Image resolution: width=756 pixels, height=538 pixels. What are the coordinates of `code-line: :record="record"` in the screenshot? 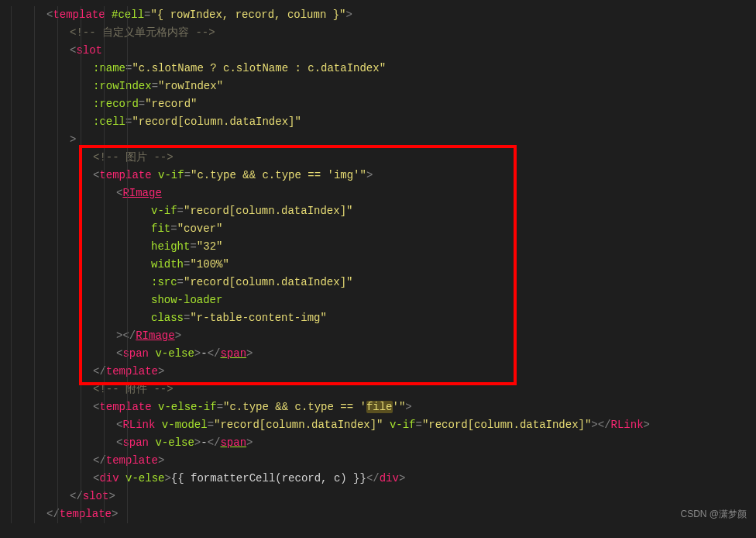 It's located at (401, 104).